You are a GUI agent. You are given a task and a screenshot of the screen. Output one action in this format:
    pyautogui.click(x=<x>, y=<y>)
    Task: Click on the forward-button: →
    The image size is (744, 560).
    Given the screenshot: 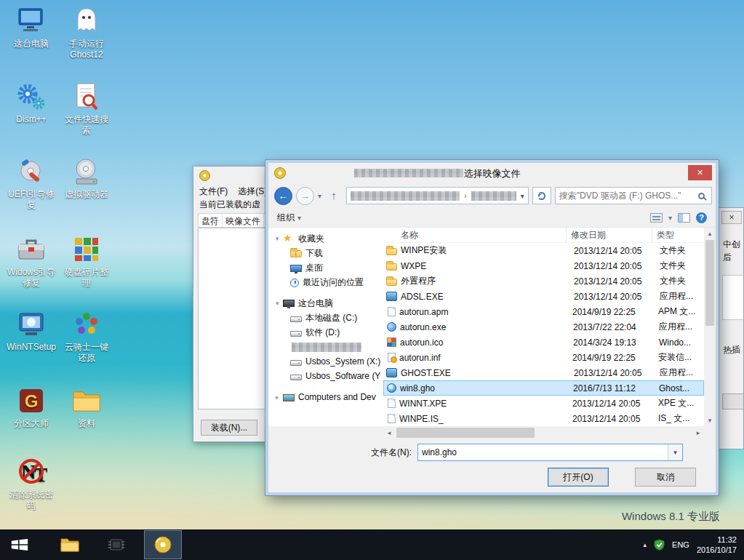 What is the action you would take?
    pyautogui.click(x=305, y=196)
    